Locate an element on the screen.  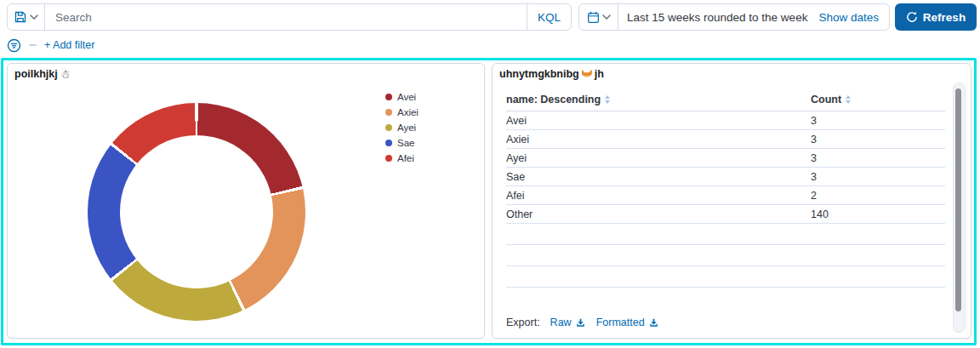
search-bar: KQL is located at coordinates (289, 17).